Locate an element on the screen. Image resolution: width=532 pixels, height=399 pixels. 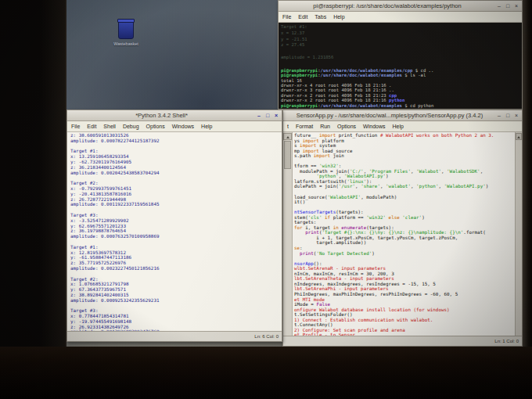
editor-menu-format: Format is located at coordinates (304, 127).